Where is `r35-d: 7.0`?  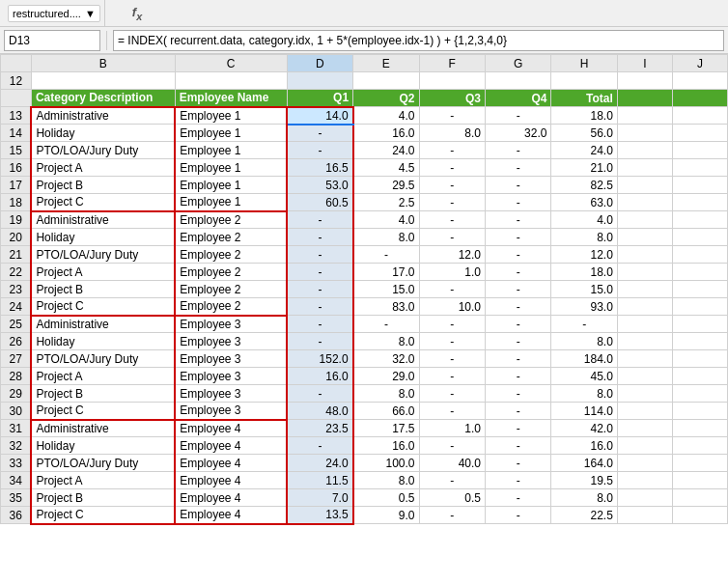 r35-d: 7.0 is located at coordinates (320, 498).